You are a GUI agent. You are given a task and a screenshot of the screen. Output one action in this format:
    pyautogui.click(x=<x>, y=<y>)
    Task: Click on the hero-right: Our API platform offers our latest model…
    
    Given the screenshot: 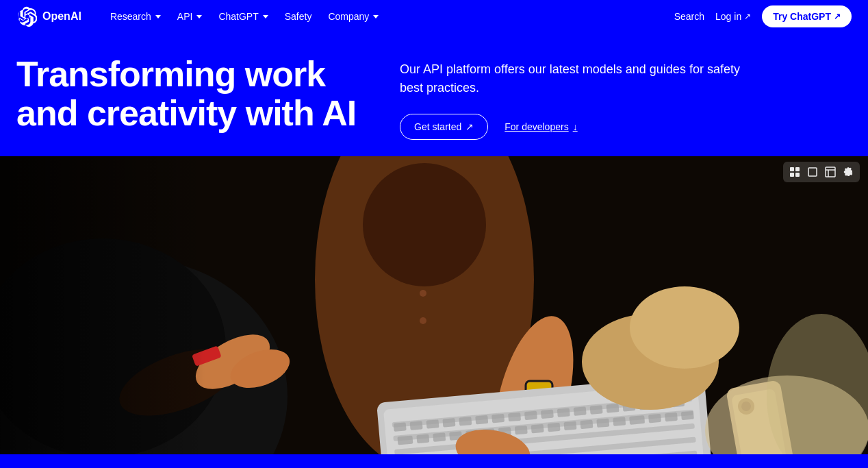 What is the action you would take?
    pyautogui.click(x=626, y=97)
    